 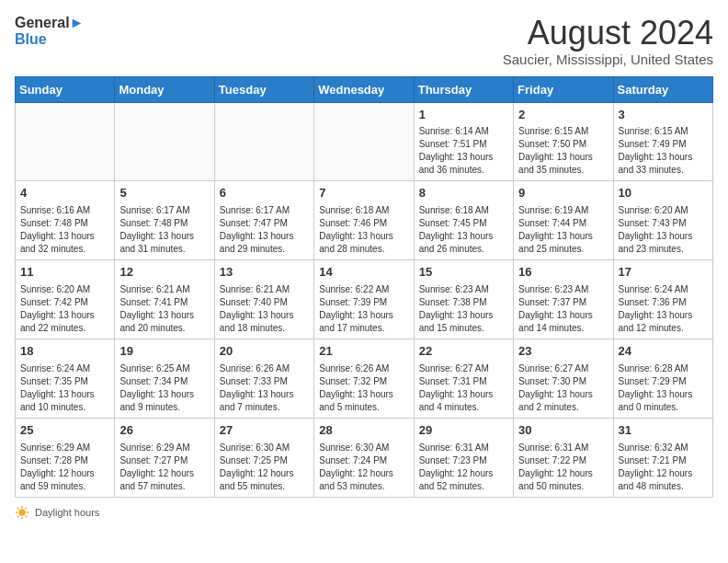 What do you see at coordinates (364, 379) in the screenshot?
I see `week-row-3: 18Sunrise: 6:24 AM Sunset: 7:35 PM Dayli…` at bounding box center [364, 379].